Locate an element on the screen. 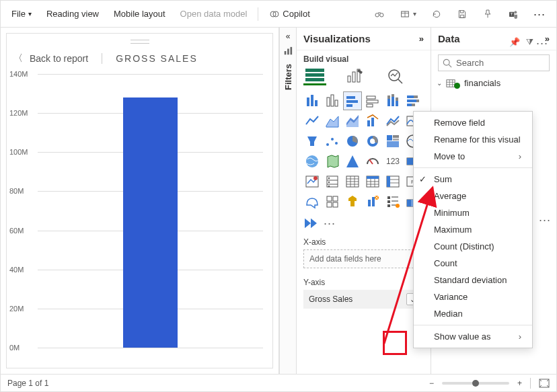  ctx-count-distinct: Count (Distinct) is located at coordinates (473, 246).